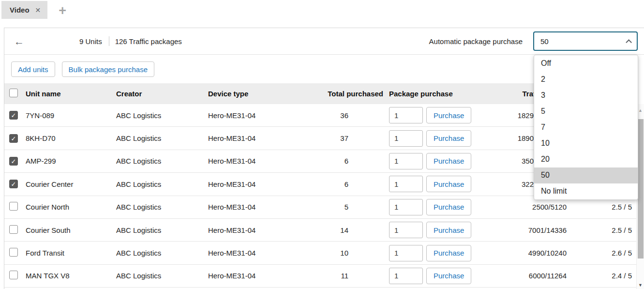 The width and height of the screenshot is (644, 289). Describe the element at coordinates (91, 42) in the screenshot. I see `units-count: 9 Units` at that location.